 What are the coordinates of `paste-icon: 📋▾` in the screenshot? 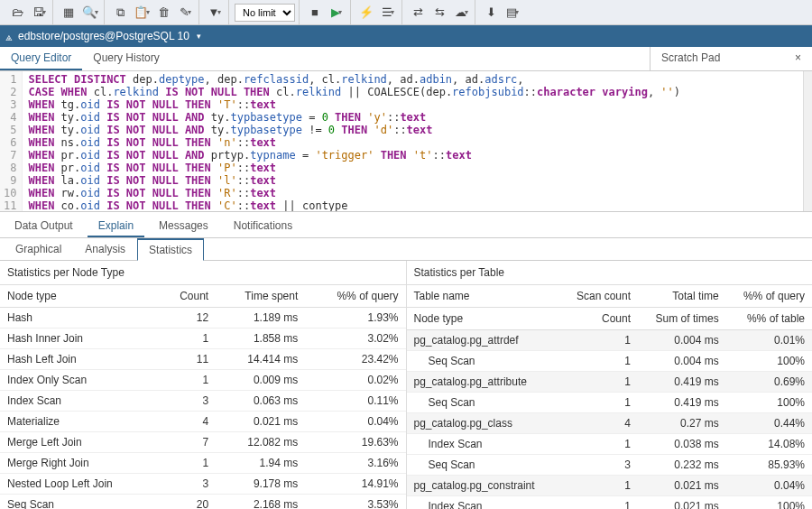 It's located at (142, 13).